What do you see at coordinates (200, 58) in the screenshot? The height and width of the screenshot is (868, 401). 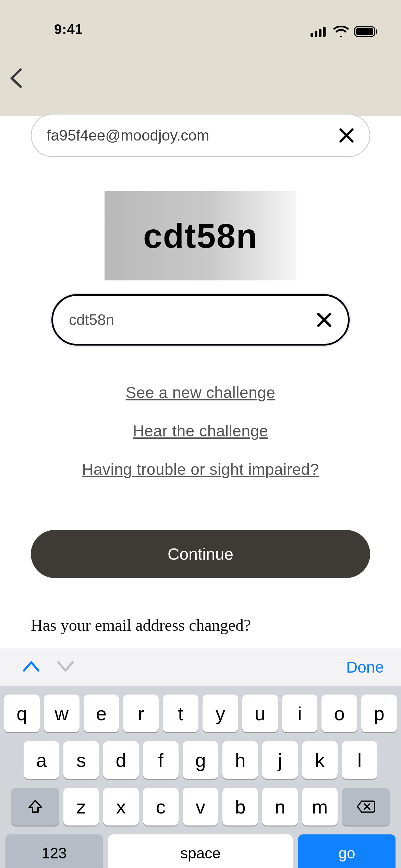 I see `status-and-nav: 9:41` at bounding box center [200, 58].